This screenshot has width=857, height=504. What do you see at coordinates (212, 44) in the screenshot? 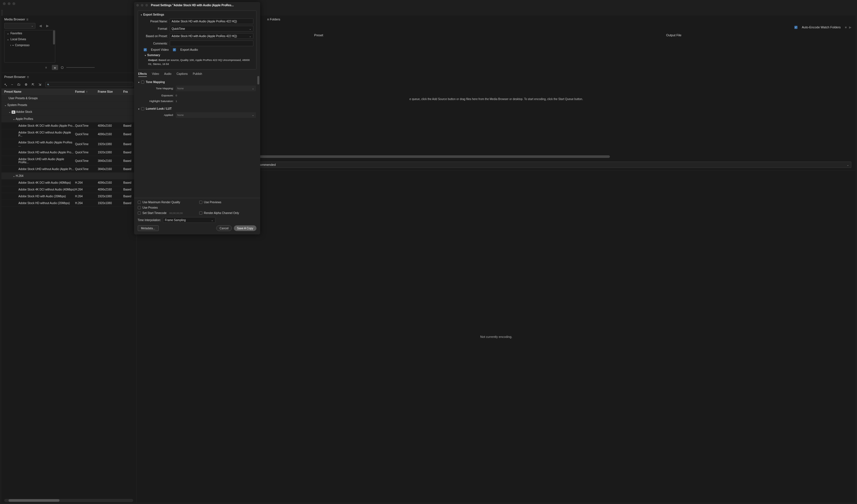
I see `comments-input` at bounding box center [212, 44].